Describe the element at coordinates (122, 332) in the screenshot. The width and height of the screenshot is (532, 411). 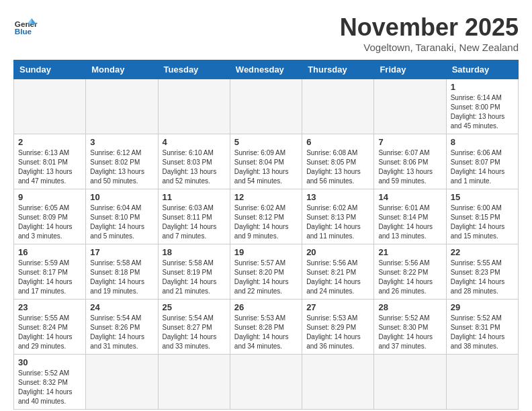
I see `day-info: Sunrise: 5:54 AM Sunset: 8:26 PM Dayligh…` at that location.